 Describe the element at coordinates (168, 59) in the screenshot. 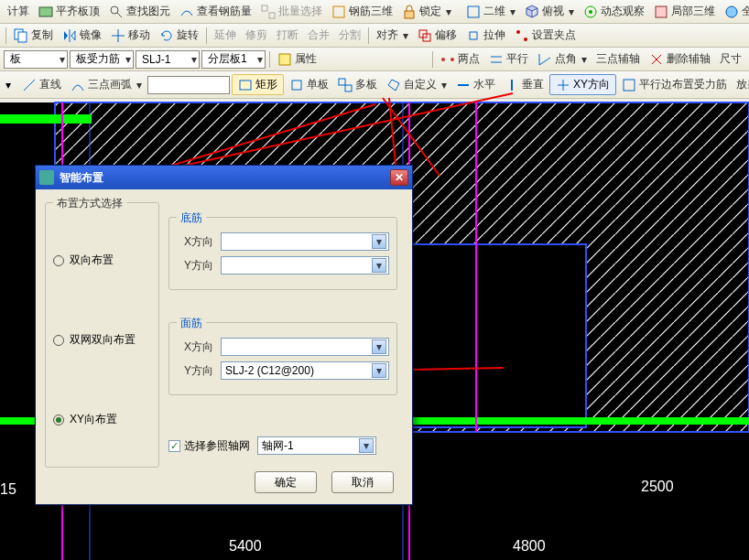

I see `dd-slj: SLJ-1▾` at that location.